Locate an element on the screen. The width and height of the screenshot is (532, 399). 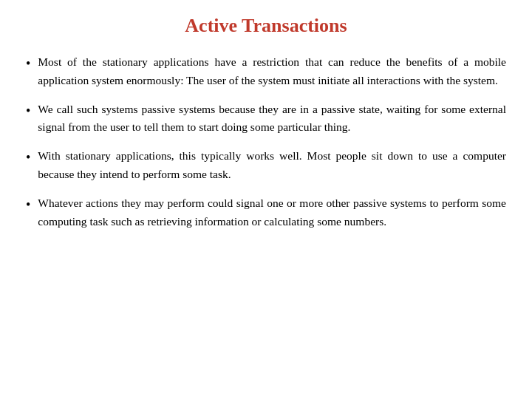
list-item: • Most of the stationary applications ha… is located at coordinates (266, 72).